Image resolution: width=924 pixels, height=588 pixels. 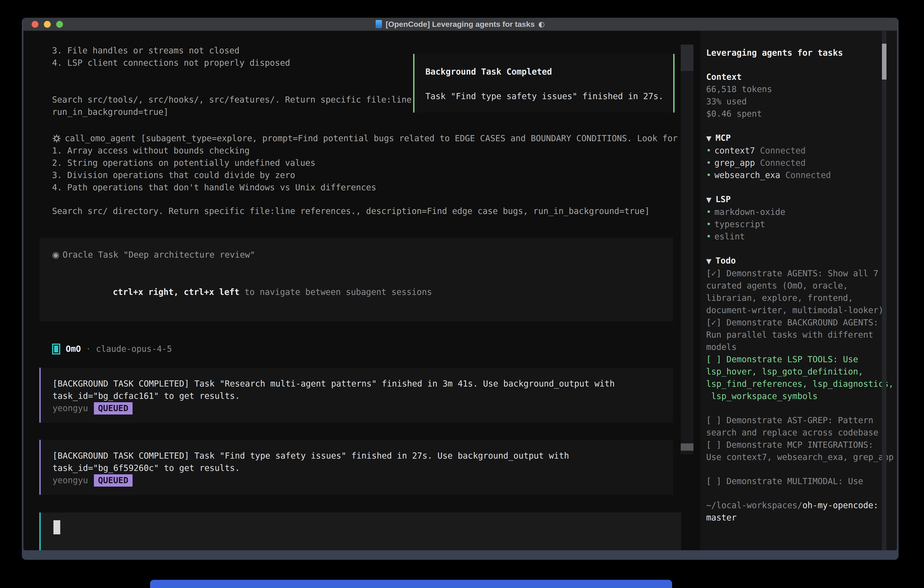 What do you see at coordinates (800, 175) in the screenshot?
I see `mcp-item: •websearch_exa Connected` at bounding box center [800, 175].